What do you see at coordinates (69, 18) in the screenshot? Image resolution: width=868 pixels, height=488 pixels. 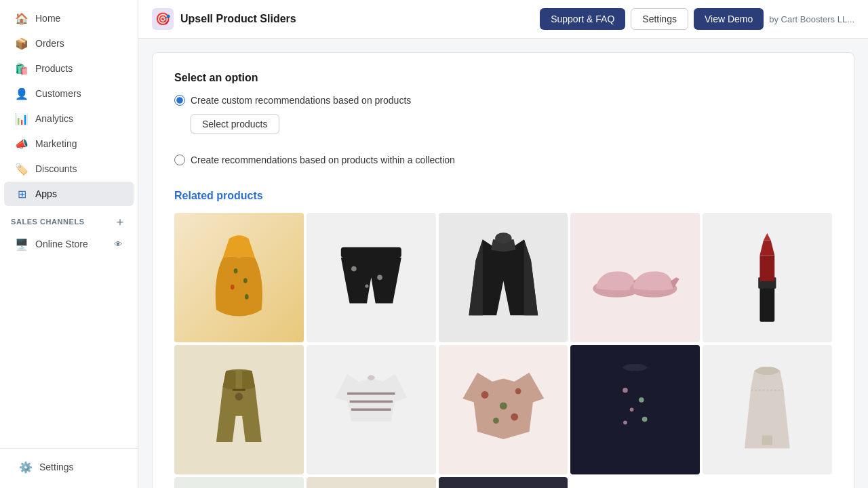 I see `sidebar-item-home: 🏠 Home` at bounding box center [69, 18].